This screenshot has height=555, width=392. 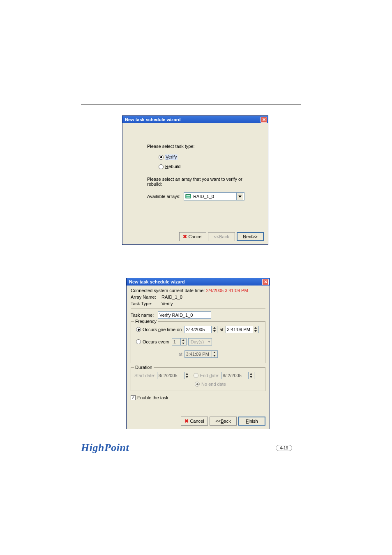 I want to click on occurs-one-label: Occurs one time on, so click(x=162, y=329).